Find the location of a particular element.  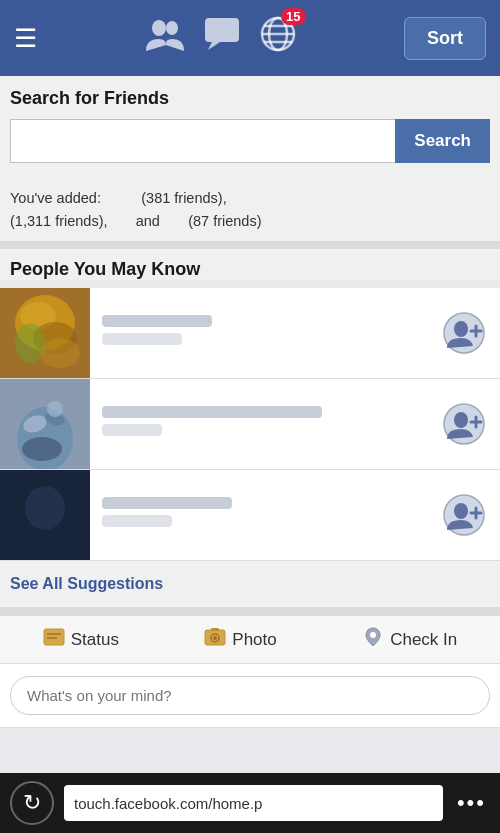

search-section: Search for Friends Search is located at coordinates (250, 126).